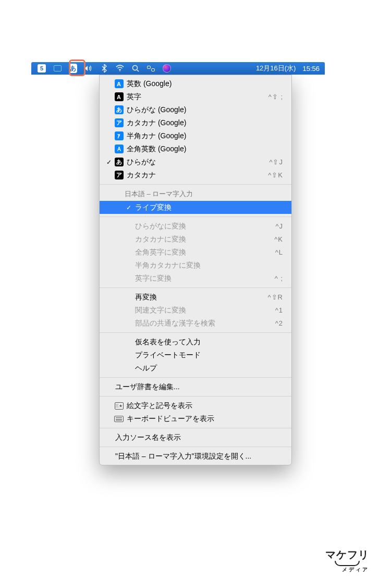  I want to click on wifi-icon, so click(120, 68).